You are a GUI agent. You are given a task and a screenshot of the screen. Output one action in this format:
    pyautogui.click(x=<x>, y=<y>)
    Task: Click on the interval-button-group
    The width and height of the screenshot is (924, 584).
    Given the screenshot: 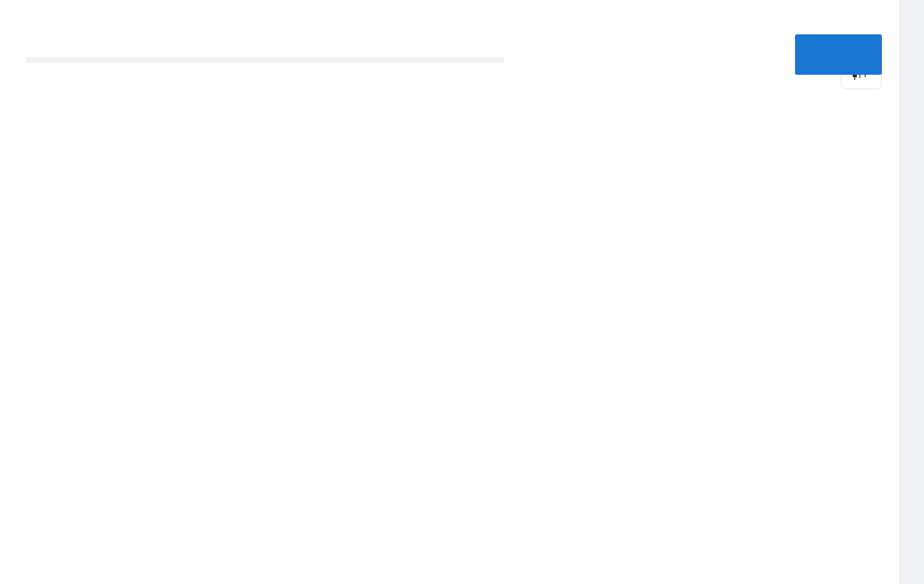 What is the action you would take?
    pyautogui.click(x=265, y=60)
    